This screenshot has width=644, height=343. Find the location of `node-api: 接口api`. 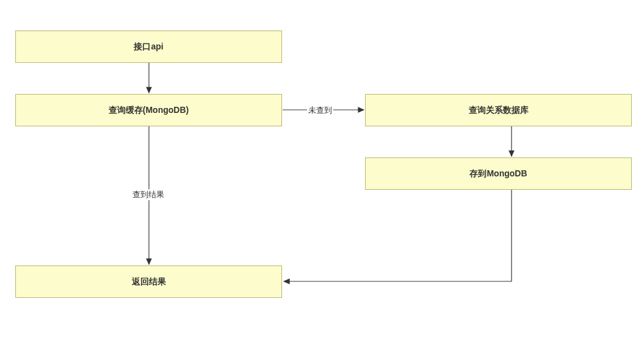

node-api: 接口api is located at coordinates (149, 46).